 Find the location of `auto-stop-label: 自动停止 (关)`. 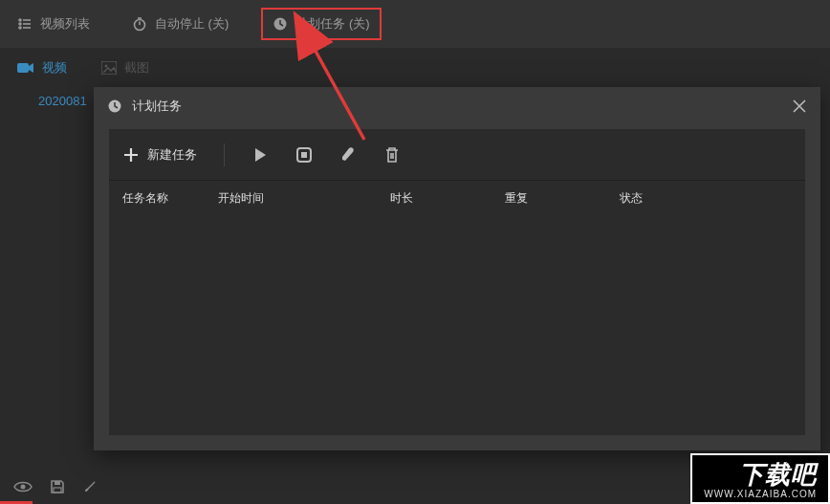

auto-stop-label: 自动停止 (关) is located at coordinates (191, 24).